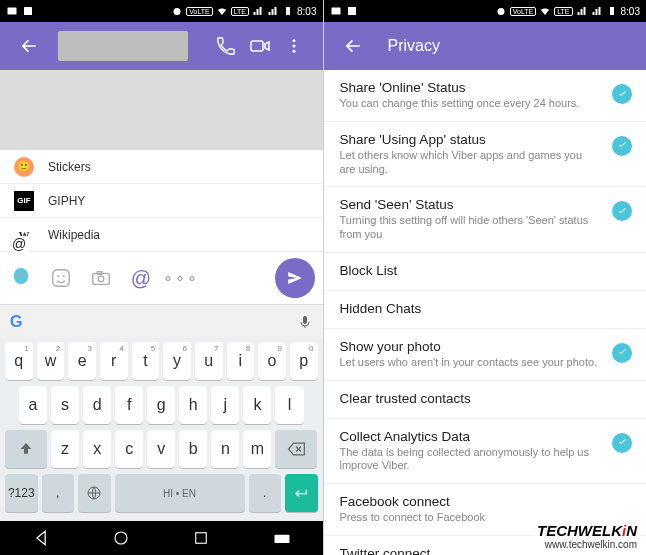 This screenshot has width=646, height=555. What do you see at coordinates (162, 110) in the screenshot?
I see `chat-area` at bounding box center [162, 110].